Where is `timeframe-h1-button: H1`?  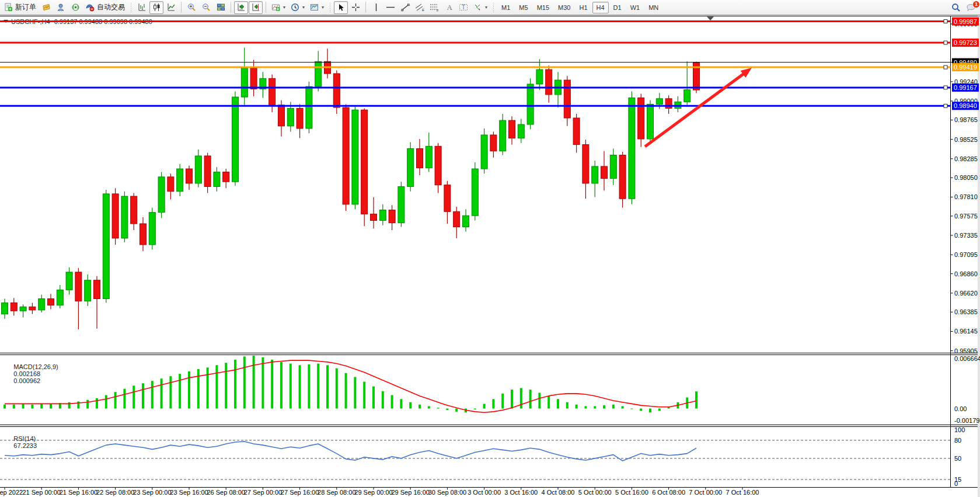
timeframe-h1-button: H1 is located at coordinates (583, 8).